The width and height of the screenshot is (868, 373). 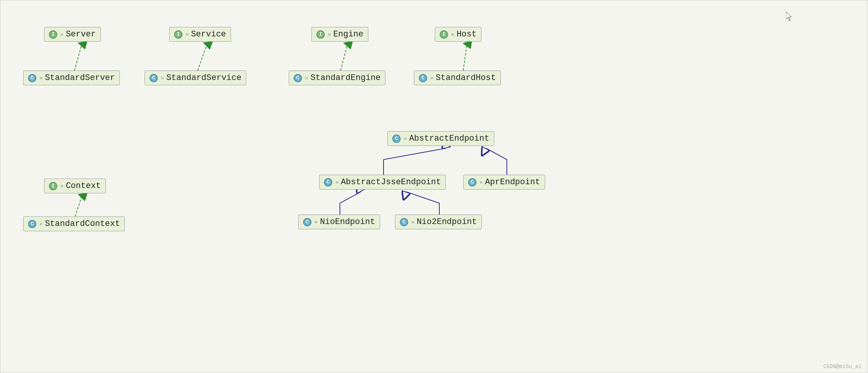 What do you see at coordinates (504, 182) in the screenshot?
I see `apr-endpoint-node: C » AprEndpoint` at bounding box center [504, 182].